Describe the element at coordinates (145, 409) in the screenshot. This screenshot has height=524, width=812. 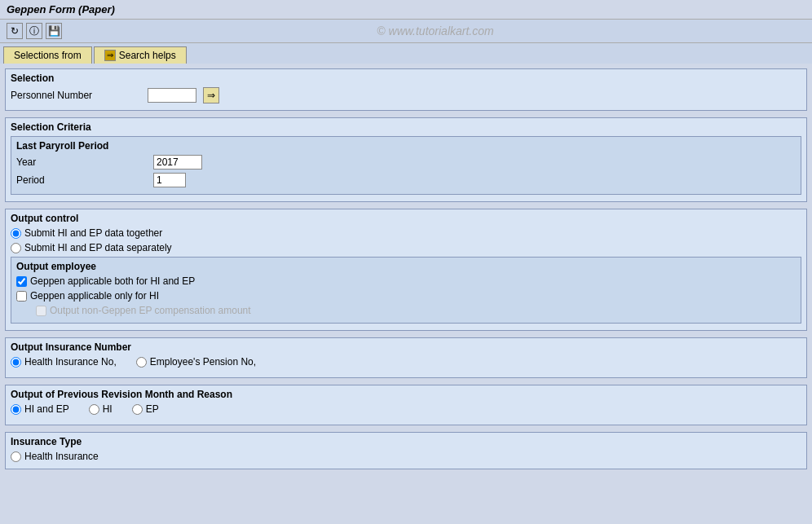
I see `ep-only-row: EP` at that location.